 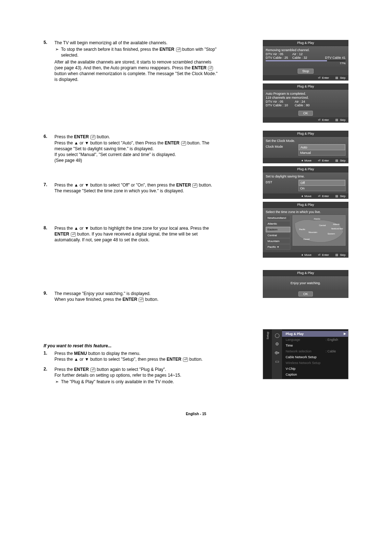 What do you see at coordinates (322, 185) in the screenshot?
I see `dst-select: Off On` at bounding box center [322, 185].